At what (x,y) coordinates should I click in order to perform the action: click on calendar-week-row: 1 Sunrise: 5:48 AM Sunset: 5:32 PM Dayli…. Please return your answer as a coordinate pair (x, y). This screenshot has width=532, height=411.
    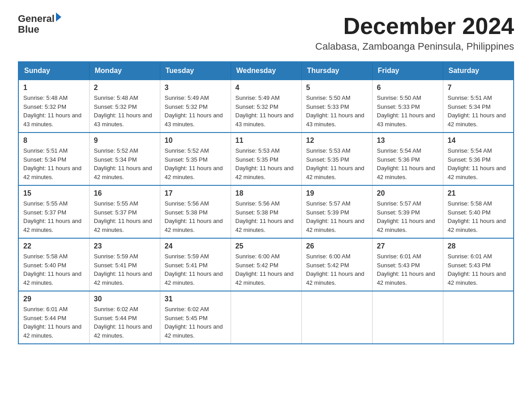
    Looking at the image, I should click on (266, 106).